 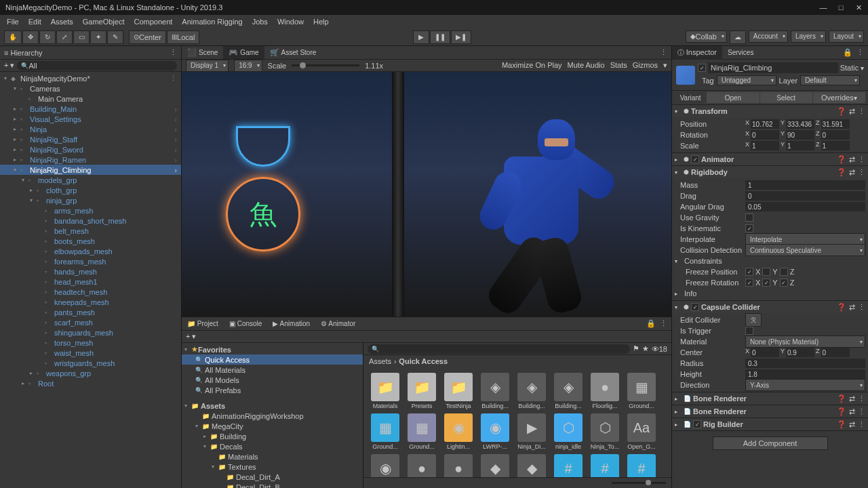 I want to click on project-lock-icon: 🔒, so click(x=651, y=324).